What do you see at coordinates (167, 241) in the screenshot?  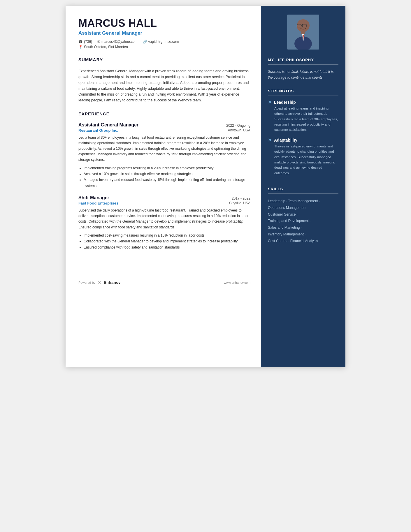 I see `exp-bullets-2: Implemented cost-saving measures resulti…` at bounding box center [167, 241].